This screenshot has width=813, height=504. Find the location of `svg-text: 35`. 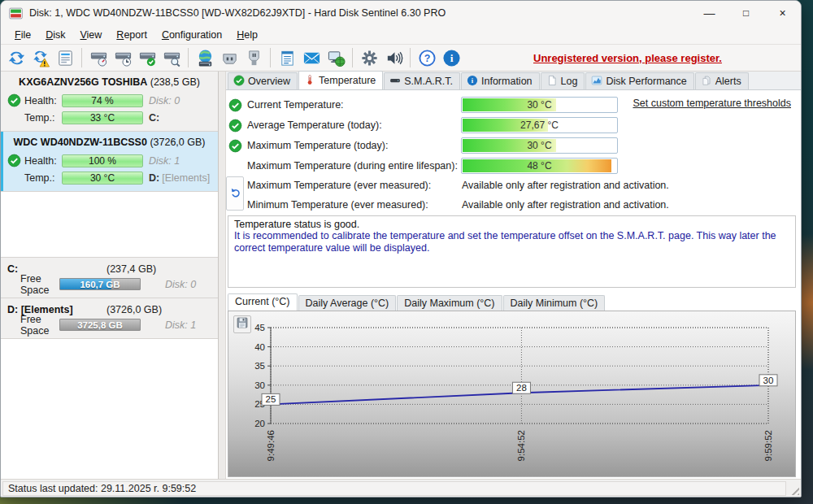

svg-text: 35 is located at coordinates (260, 366).